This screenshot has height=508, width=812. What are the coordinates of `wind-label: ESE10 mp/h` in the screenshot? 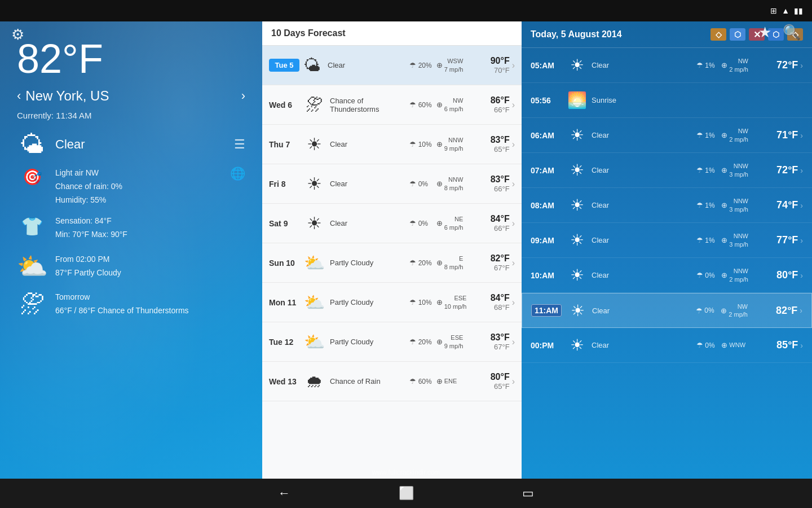 It's located at (456, 303).